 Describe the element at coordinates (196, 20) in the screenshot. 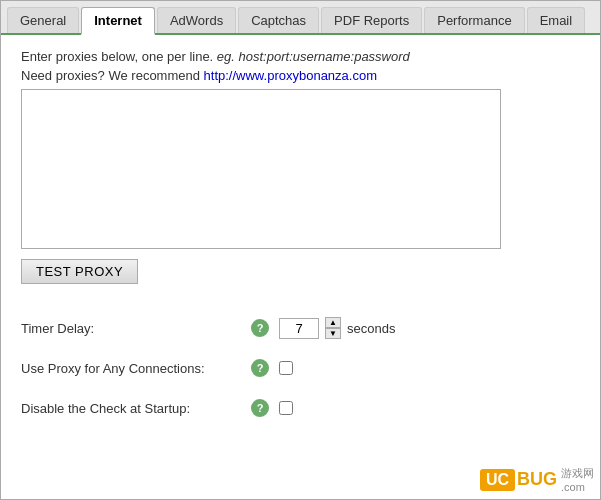

I see `tab-adwords: AdWords` at that location.